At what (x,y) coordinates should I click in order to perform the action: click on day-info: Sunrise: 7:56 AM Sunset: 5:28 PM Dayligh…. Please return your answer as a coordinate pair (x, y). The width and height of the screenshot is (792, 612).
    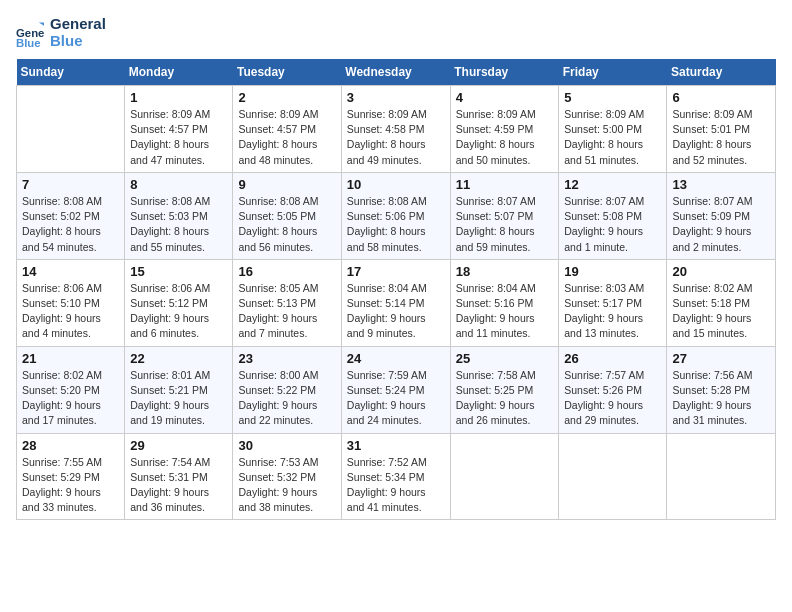
    Looking at the image, I should click on (721, 398).